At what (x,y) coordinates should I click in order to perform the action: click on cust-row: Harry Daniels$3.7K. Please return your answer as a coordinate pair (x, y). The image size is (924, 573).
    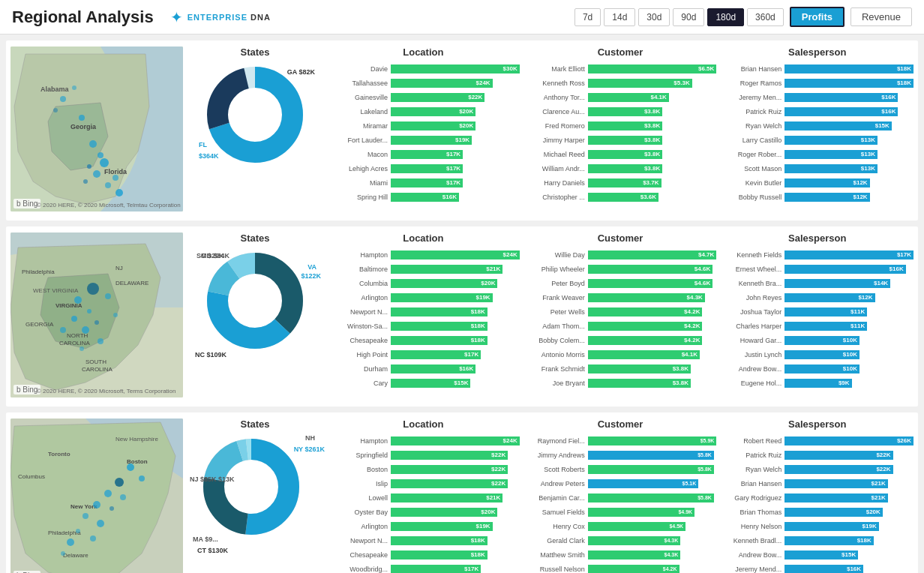
    Looking at the image, I should click on (621, 183).